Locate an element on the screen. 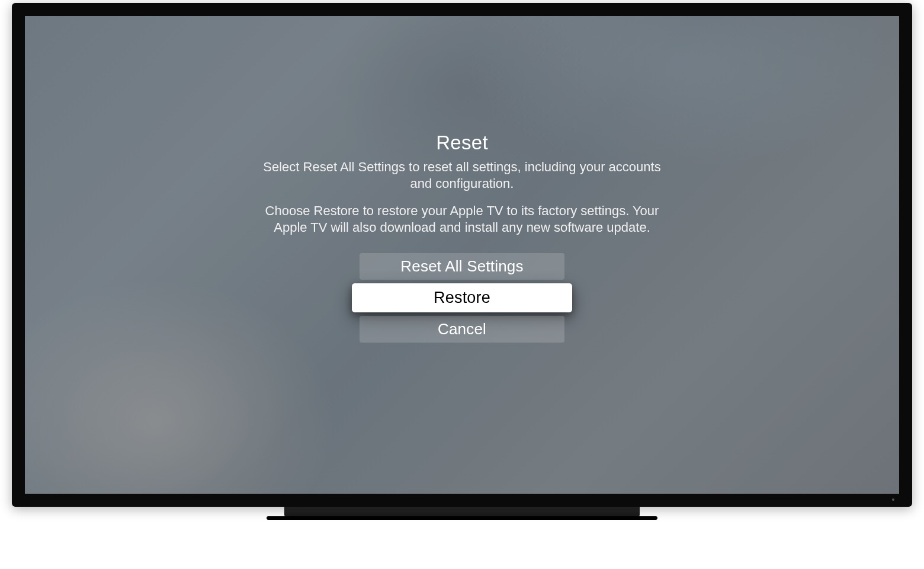 The width and height of the screenshot is (924, 569). tv-stand is located at coordinates (462, 511).